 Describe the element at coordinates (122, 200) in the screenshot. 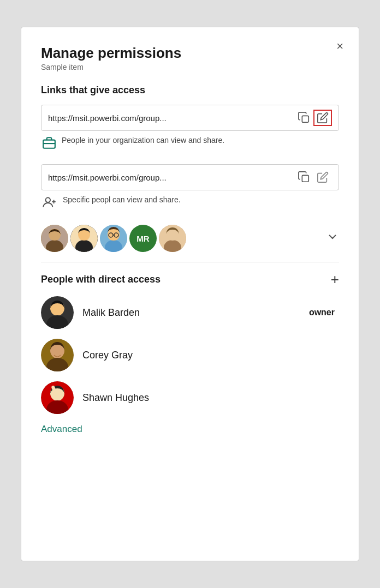

I see `link-desc-text-2: Specific peopl can view and share.` at that location.